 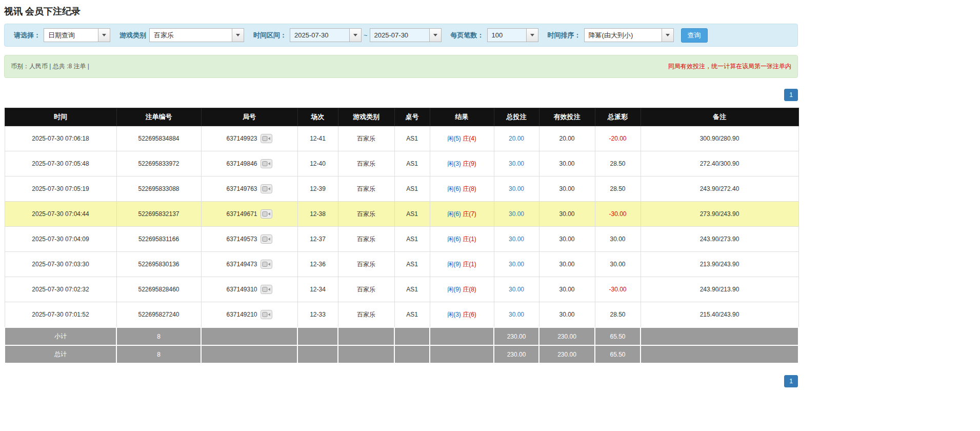 What do you see at coordinates (567, 354) in the screenshot?
I see `summary-valid-bet: 230.00` at bounding box center [567, 354].